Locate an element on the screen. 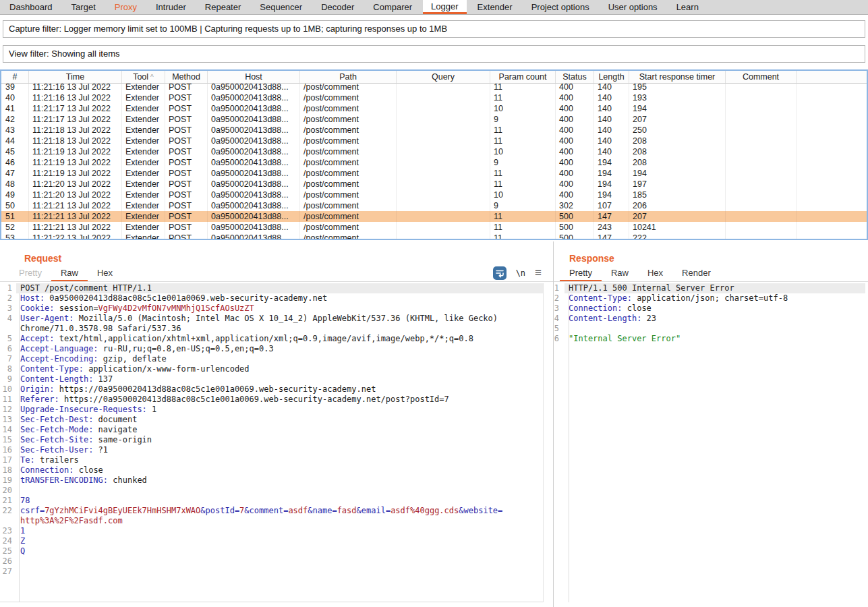 This screenshot has height=607, width=868. menu-item-sequencer: Sequencer is located at coordinates (281, 7).